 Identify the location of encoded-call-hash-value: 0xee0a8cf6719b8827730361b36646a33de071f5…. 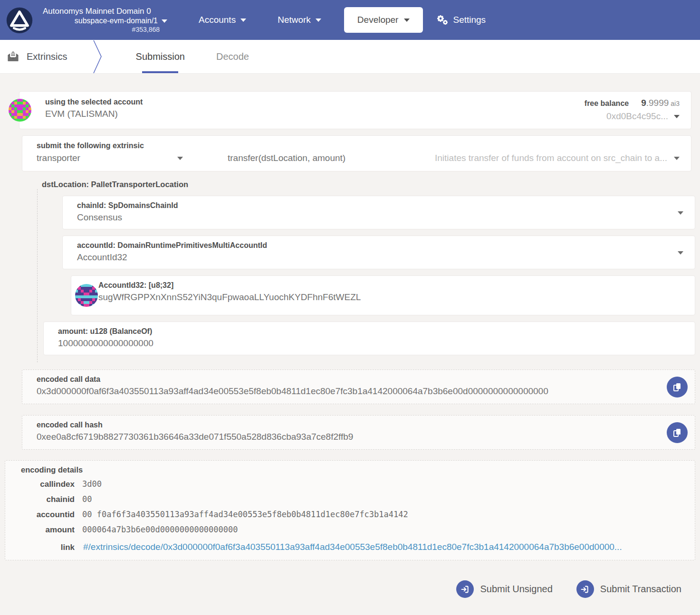
(343, 437).